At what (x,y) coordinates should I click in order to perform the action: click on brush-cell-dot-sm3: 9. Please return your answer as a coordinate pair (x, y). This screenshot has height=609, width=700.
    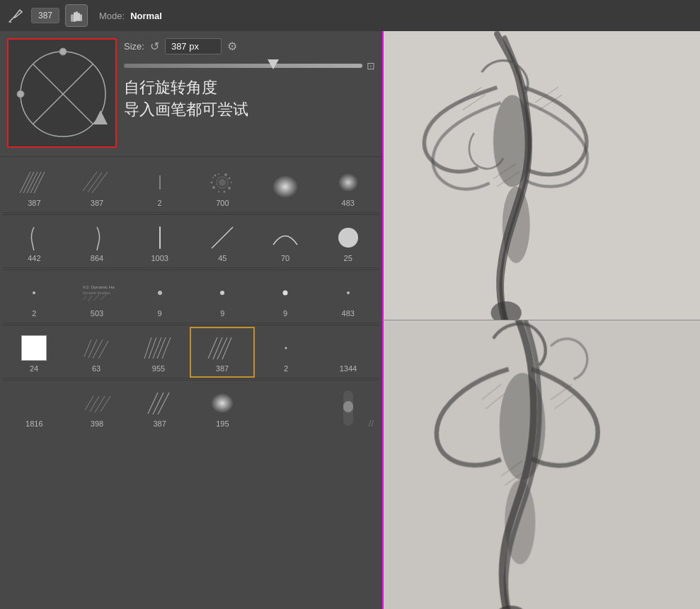
    Looking at the image, I should click on (286, 297).